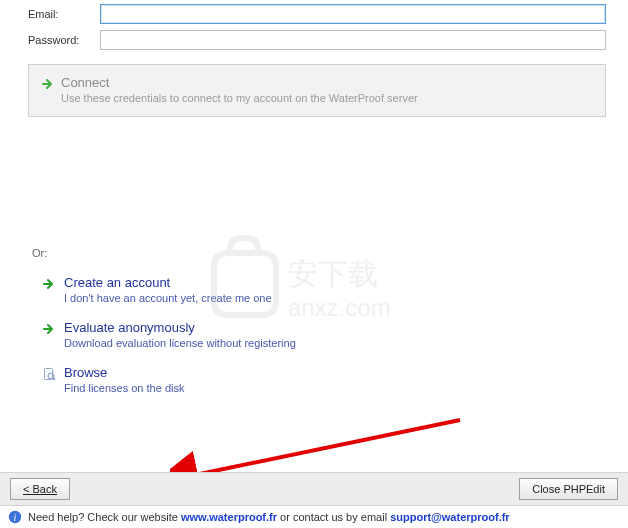 This screenshot has width=628, height=528. I want to click on svg-text: i, so click(16, 518).